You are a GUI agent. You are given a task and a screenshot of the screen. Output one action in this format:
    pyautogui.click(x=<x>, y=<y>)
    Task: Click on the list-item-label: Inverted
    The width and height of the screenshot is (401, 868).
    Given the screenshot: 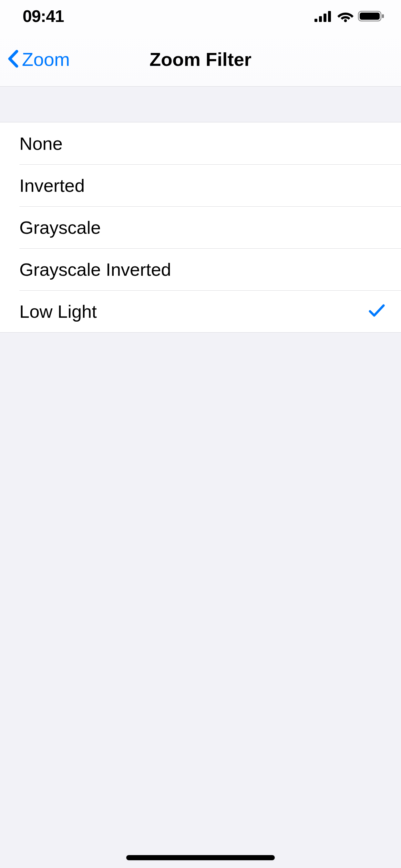 What is the action you would take?
    pyautogui.click(x=52, y=185)
    